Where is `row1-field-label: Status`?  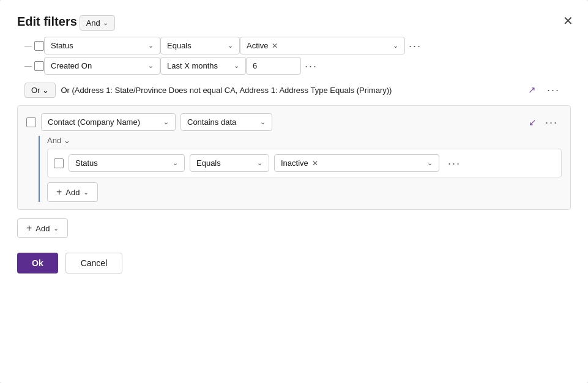
row1-field-label: Status is located at coordinates (62, 45).